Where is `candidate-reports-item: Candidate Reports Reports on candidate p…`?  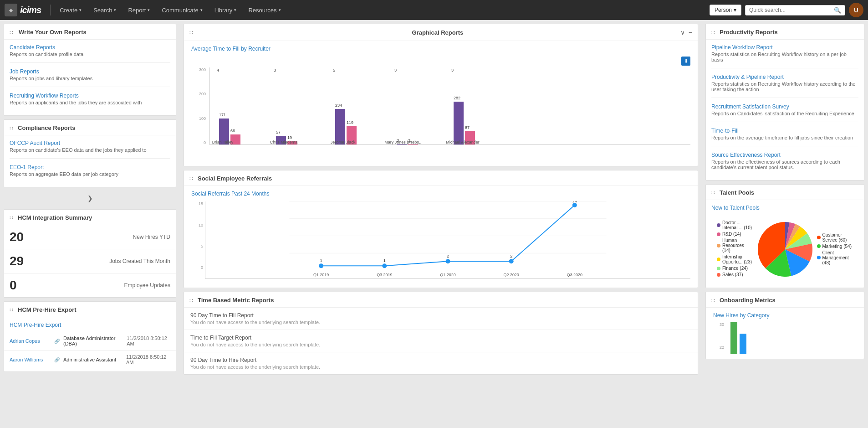
candidate-reports-item: Candidate Reports Reports on candidate p… is located at coordinates (90, 54).